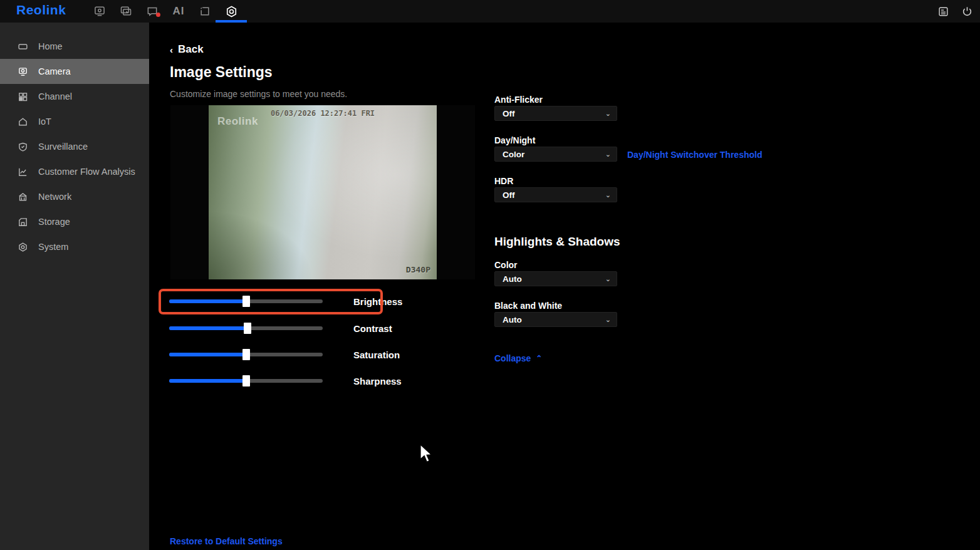 The image size is (980, 550). What do you see at coordinates (246, 328) in the screenshot?
I see `contrast-slider-row: Contrast` at bounding box center [246, 328].